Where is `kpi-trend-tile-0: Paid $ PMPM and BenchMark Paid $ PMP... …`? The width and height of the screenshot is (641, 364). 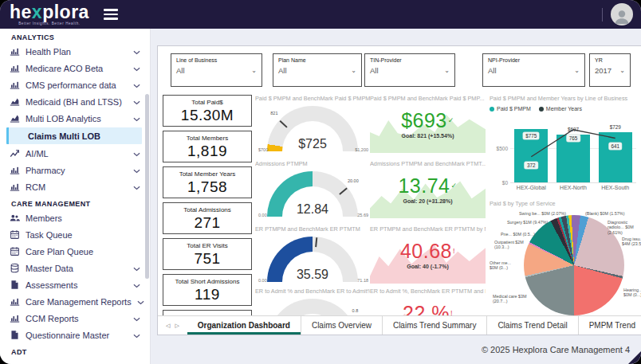
kpi-trend-tile-0: Paid $ PMPM and BenchMark Paid $ PMP... … is located at coordinates (427, 126).